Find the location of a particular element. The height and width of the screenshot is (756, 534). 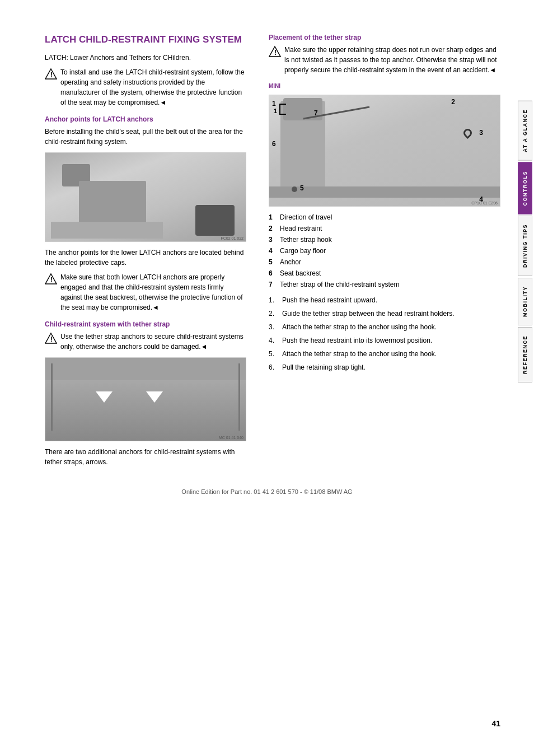

tether-section-title: Child-restraint system with tether strap is located at coordinates (146, 324).